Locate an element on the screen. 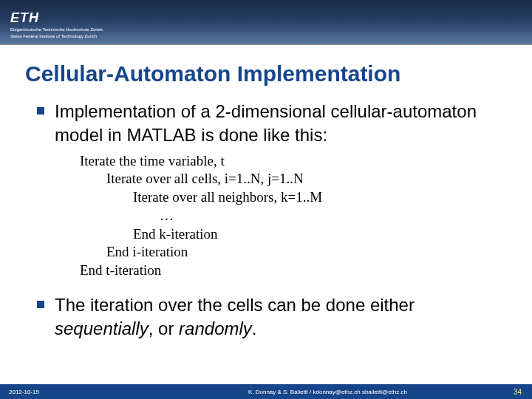 The width and height of the screenshot is (532, 399). bullet-item-2: The iteration over the cells can be done… is located at coordinates (270, 318).